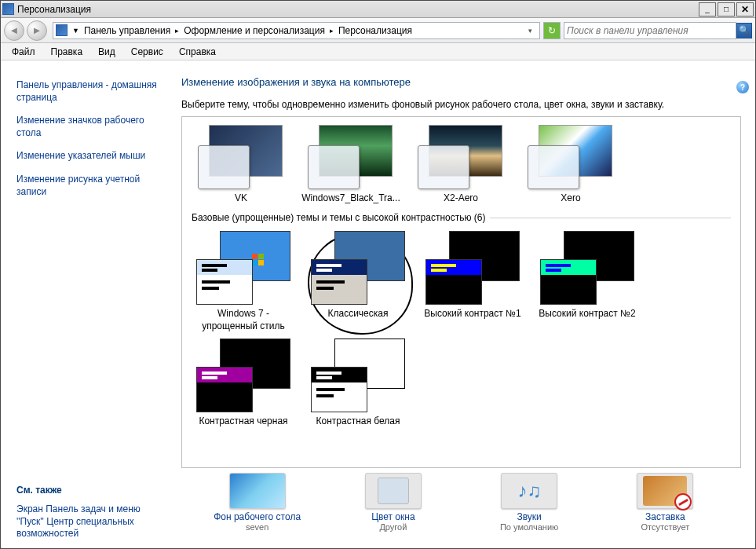 The image size is (756, 549). Describe the element at coordinates (462, 165) in the screenshot. I see `theme-row-installed: VK Windows7_Black_Tra... X2-Aero Xero` at that location.